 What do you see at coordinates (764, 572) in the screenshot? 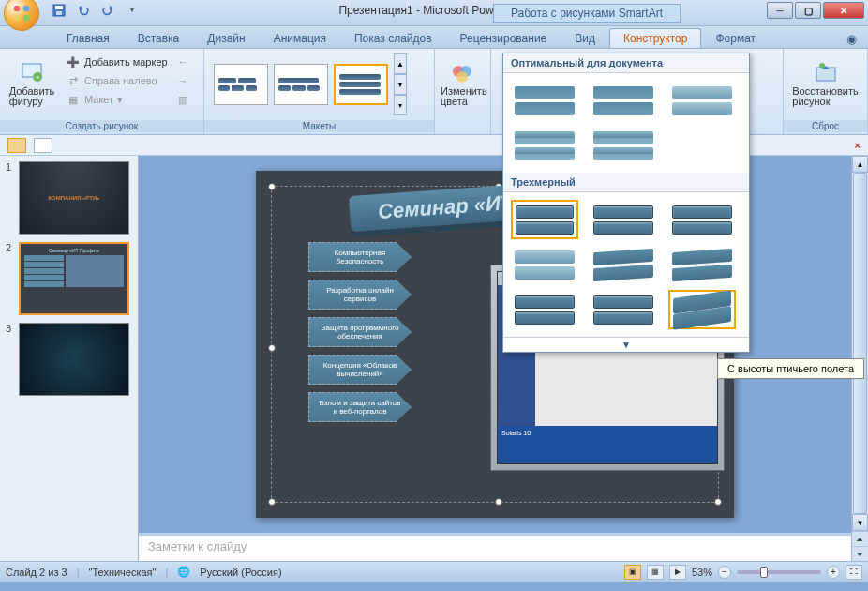
I see `zoom-slider-thumb` at bounding box center [764, 572].